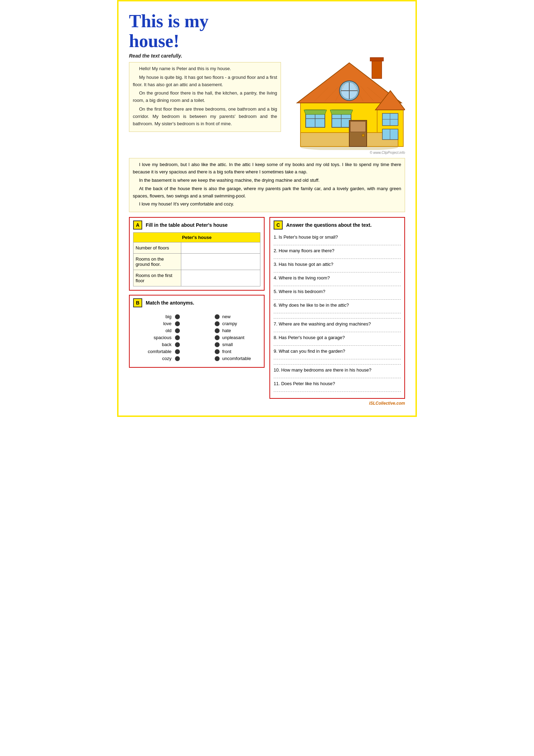  Describe the element at coordinates (337, 240) in the screenshot. I see `question-1: 1. Is Peter's house big or small?` at that location.